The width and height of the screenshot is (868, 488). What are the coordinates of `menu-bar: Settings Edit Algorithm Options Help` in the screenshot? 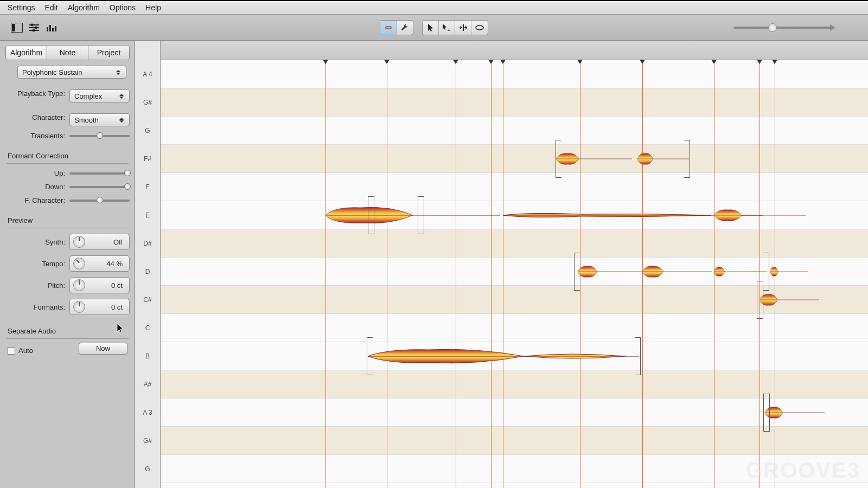 It's located at (434, 8).